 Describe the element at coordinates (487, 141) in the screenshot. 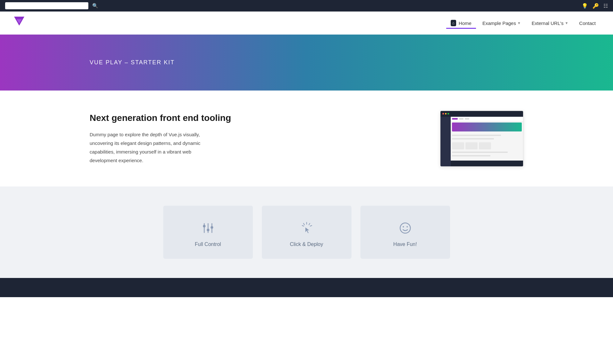

I see `mock-main` at that location.